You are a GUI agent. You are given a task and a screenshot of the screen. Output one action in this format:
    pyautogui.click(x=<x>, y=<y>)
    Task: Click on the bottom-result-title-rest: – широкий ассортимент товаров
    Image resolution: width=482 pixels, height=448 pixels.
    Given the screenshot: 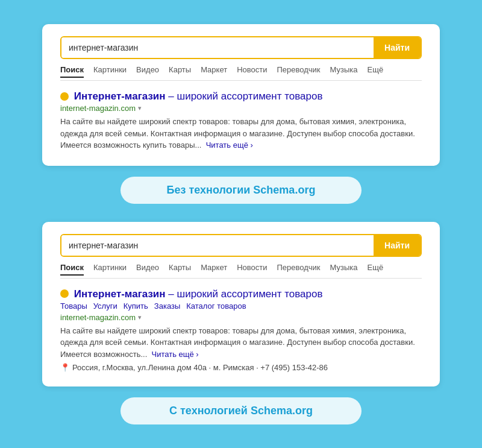 What is the action you would take?
    pyautogui.click(x=245, y=294)
    